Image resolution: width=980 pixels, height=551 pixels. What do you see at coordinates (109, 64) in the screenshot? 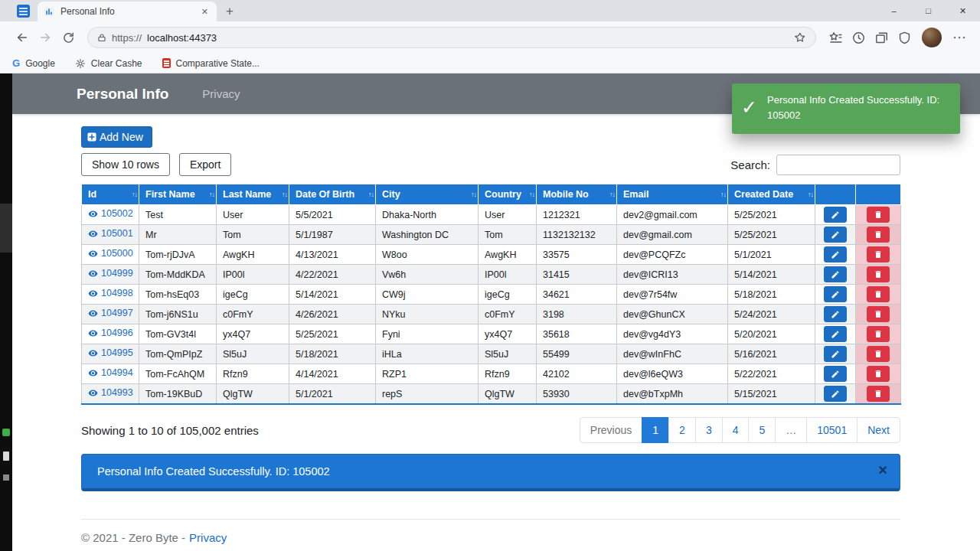
I see `bookmark-clear-cache: Clear Cashe` at bounding box center [109, 64].